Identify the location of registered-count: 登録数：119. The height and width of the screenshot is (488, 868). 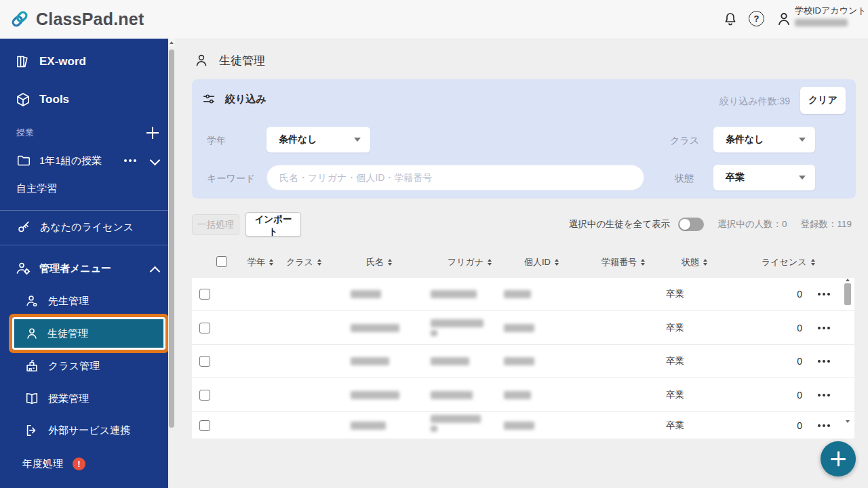
(826, 224).